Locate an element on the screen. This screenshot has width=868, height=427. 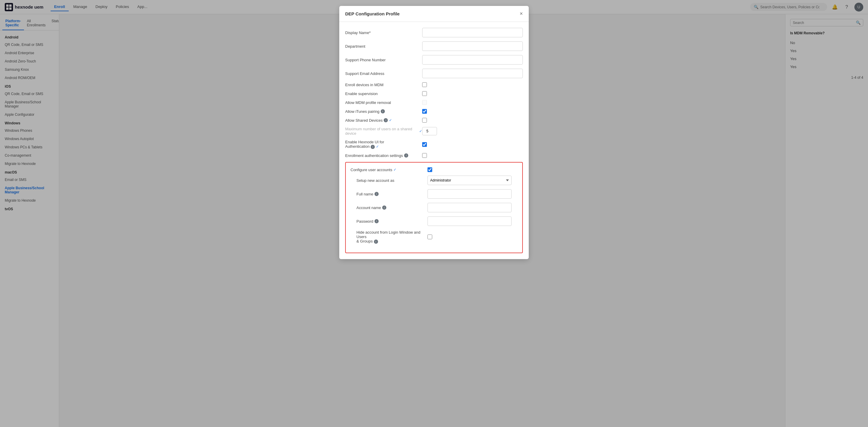
configure-accounts-verified-icon: ✓ is located at coordinates (395, 170).